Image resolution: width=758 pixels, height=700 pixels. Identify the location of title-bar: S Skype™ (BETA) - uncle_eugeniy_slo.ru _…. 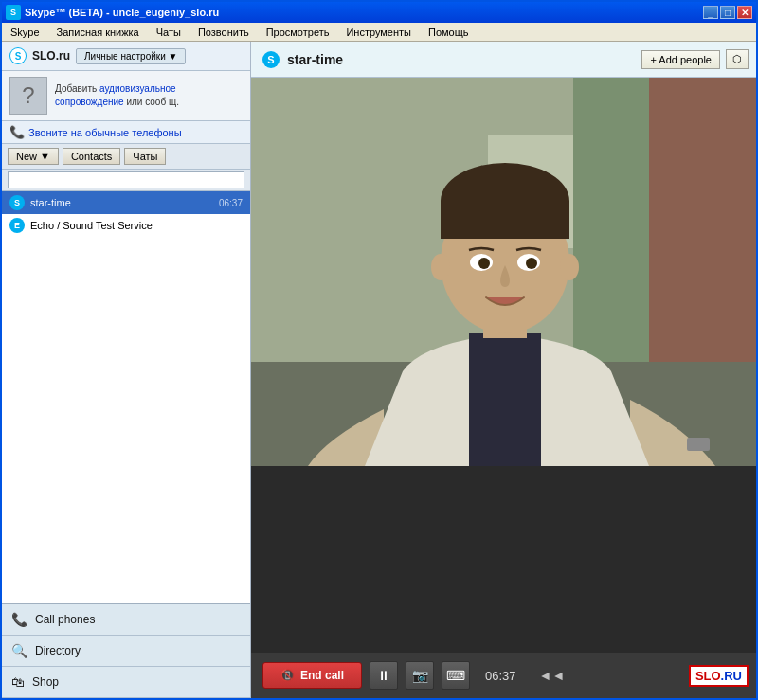
(379, 12).